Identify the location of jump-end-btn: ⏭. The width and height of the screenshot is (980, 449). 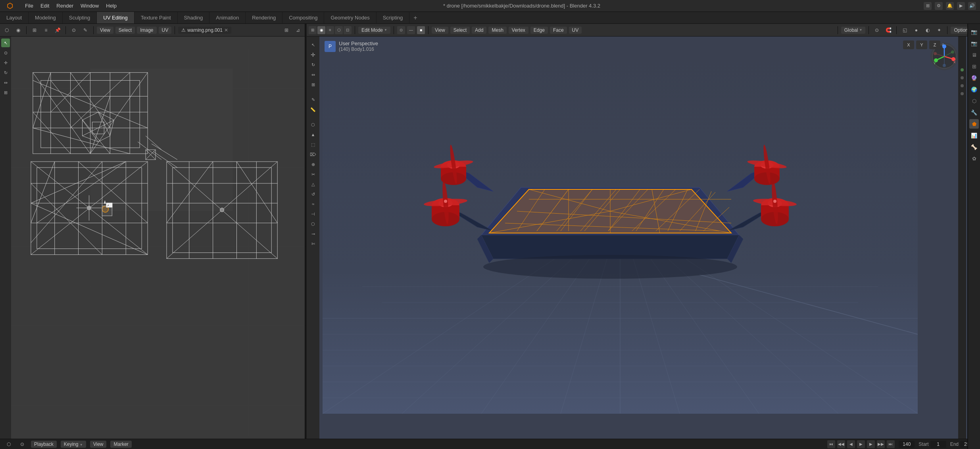
(891, 444).